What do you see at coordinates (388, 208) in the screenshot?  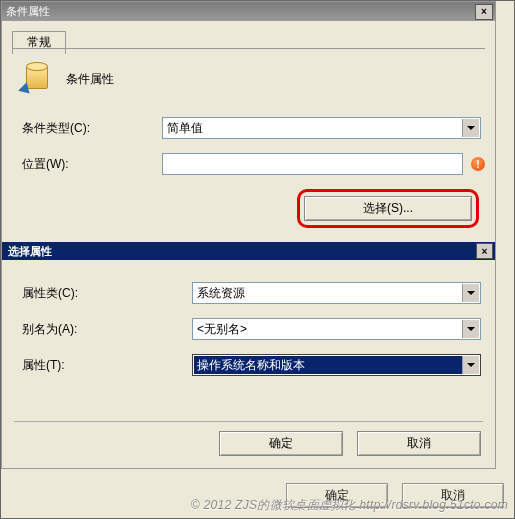 I see `red-highlight: 选择(S)...` at bounding box center [388, 208].